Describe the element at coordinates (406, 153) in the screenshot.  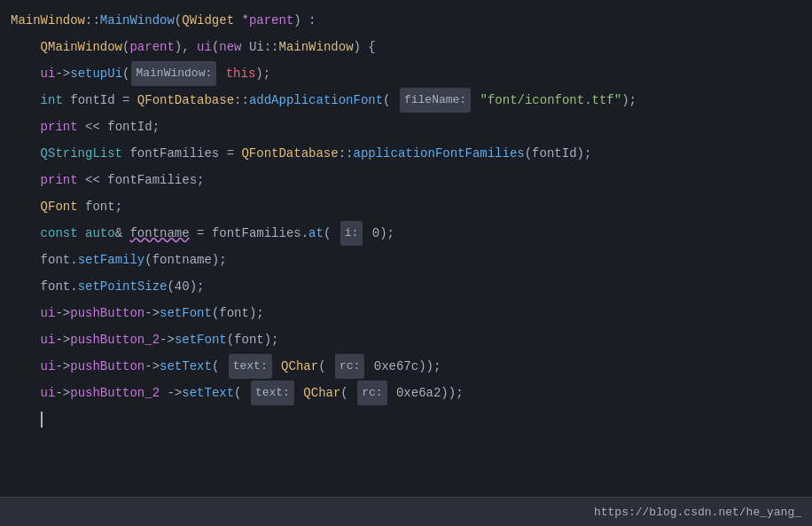
I see `code-line-6: QStringList fontFamilies = QFontDatabase…` at that location.